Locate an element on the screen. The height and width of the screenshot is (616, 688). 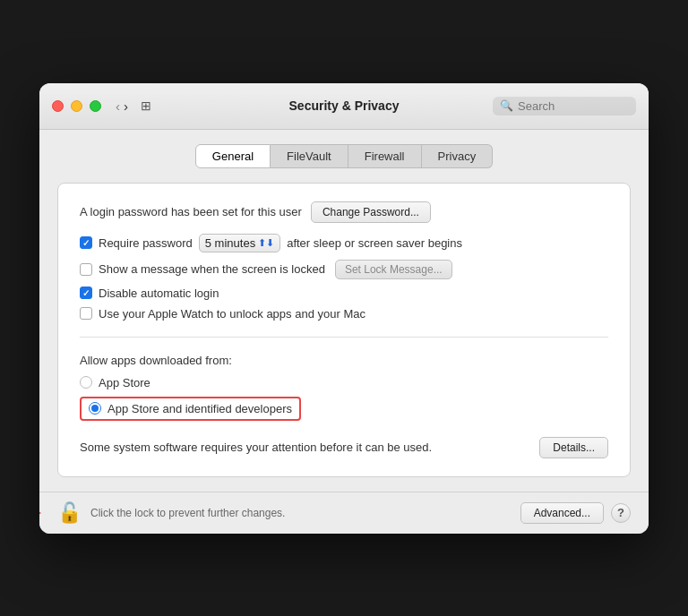
close-button is located at coordinates (57, 106).